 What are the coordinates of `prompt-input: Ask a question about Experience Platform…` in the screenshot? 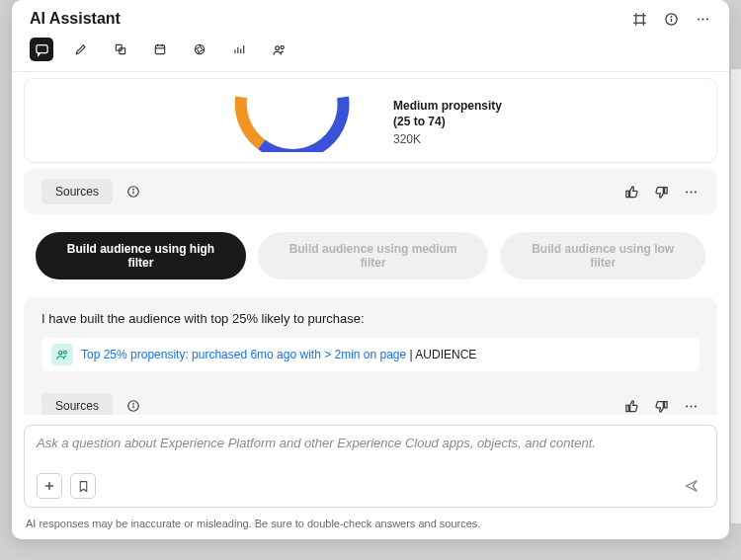 It's located at (370, 466).